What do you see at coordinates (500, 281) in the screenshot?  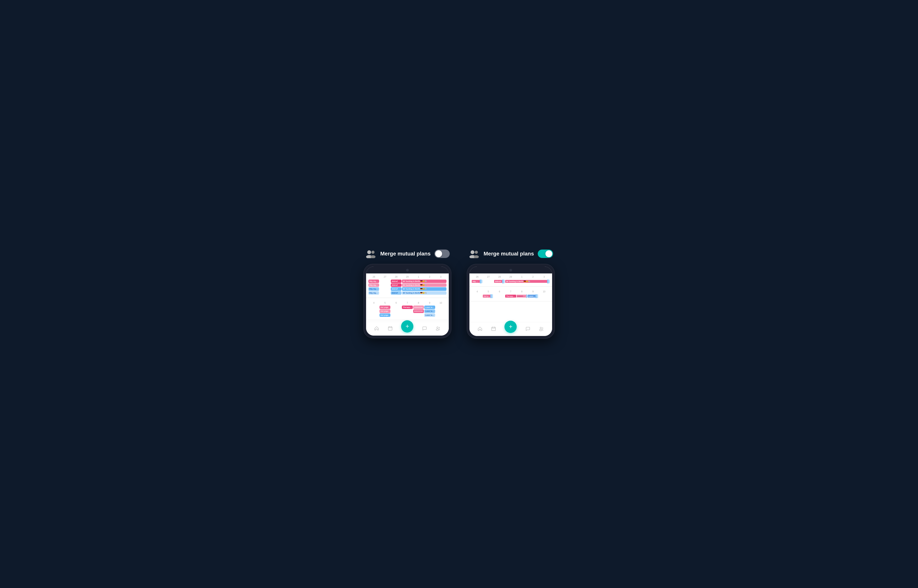 I see `merged-event-debrief: debrief` at bounding box center [500, 281].